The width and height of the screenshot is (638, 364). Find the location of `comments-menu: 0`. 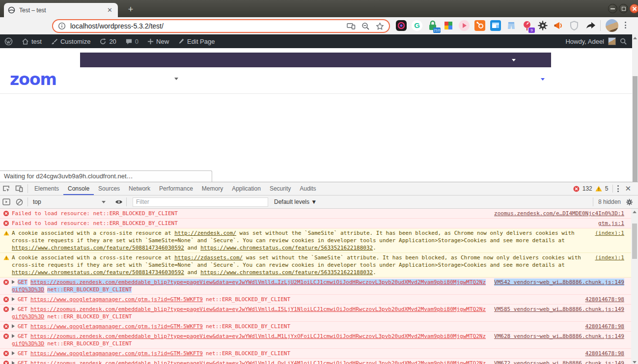

comments-menu: 0 is located at coordinates (132, 41).